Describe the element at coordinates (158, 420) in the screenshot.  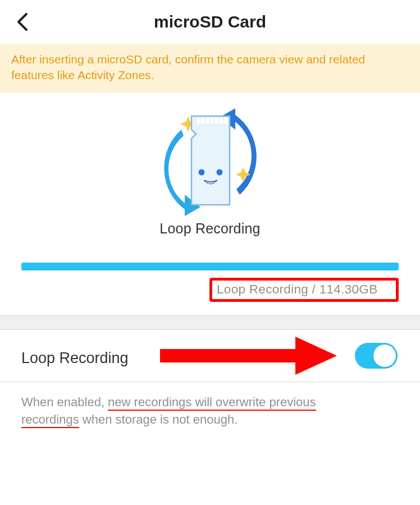
I see `desc-text-suffix: when storage is not enough.` at that location.